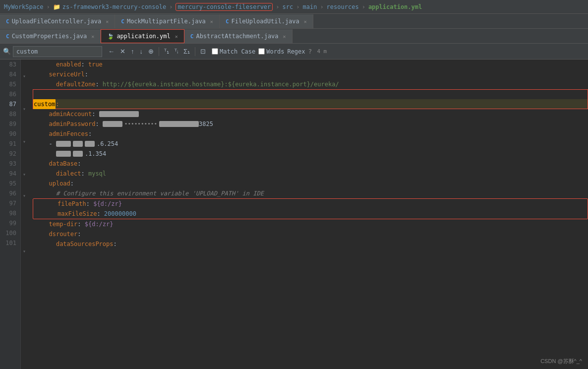  What do you see at coordinates (238, 36) in the screenshot?
I see `tab-abstract-attachment: C AbstractAttachment.java ✕` at bounding box center [238, 36].